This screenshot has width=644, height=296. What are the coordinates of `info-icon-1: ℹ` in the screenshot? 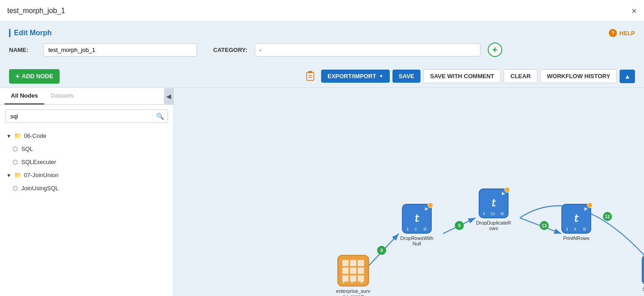 It's located at (343, 282).